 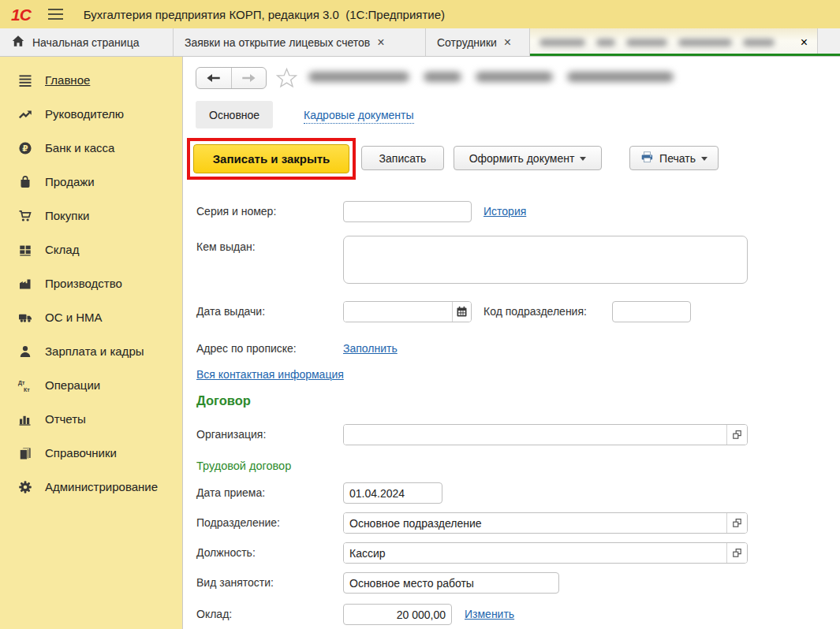 I want to click on svg-text: Кт, so click(x=27, y=389).